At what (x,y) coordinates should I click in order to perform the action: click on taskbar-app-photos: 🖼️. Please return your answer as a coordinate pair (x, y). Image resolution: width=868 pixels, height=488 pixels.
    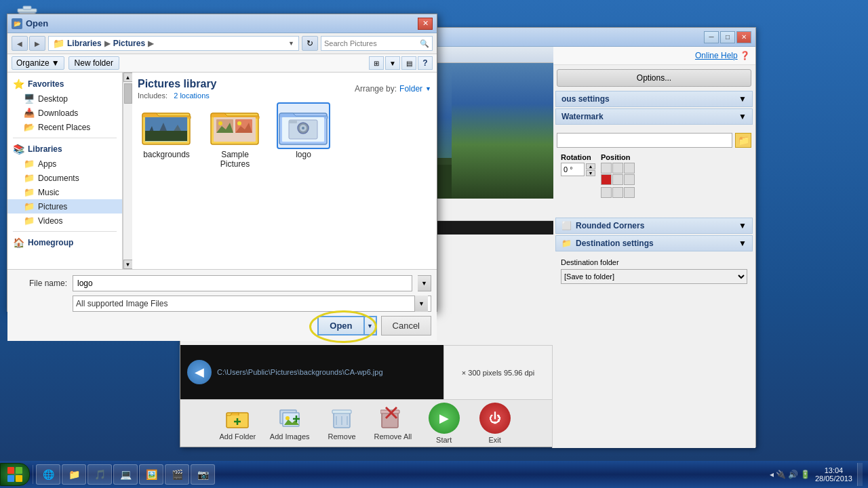
    Looking at the image, I should click on (151, 474).